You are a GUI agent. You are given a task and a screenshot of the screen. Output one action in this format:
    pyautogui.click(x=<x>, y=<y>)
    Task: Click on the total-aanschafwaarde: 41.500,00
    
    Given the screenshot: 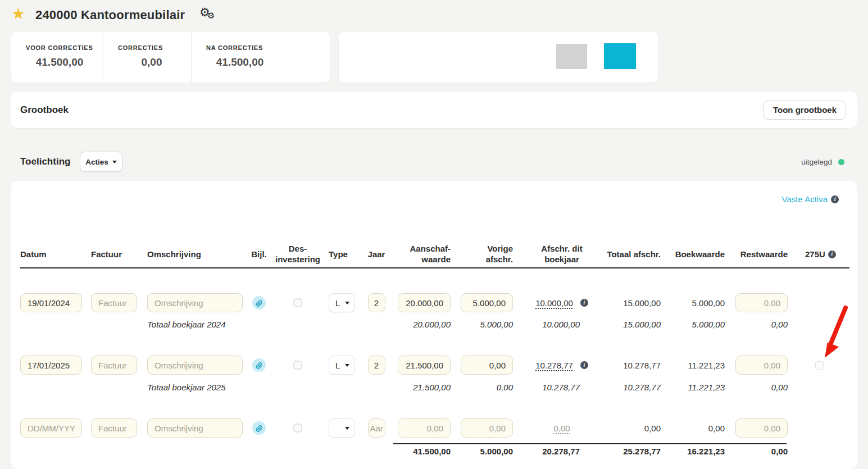 What is the action you would take?
    pyautogui.click(x=424, y=452)
    